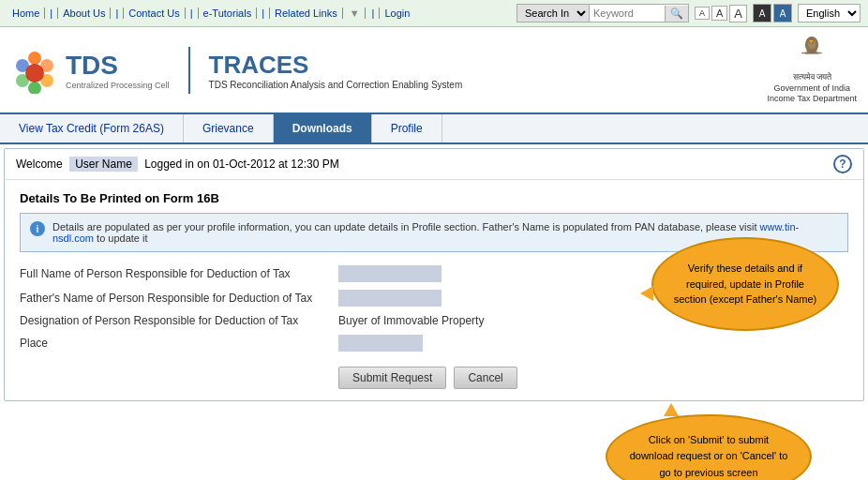 The height and width of the screenshot is (480, 868). I want to click on value-designation: Buyer of Immovable Property, so click(411, 321).